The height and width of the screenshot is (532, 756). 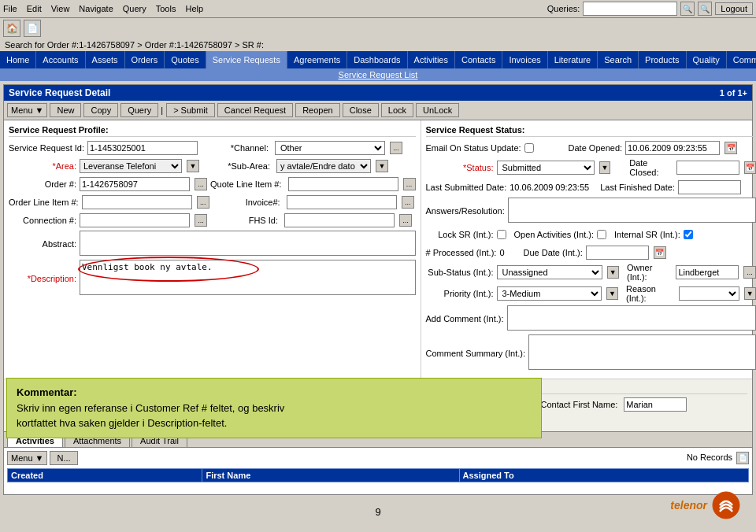 I want to click on submit-button: > Submit, so click(x=191, y=110).